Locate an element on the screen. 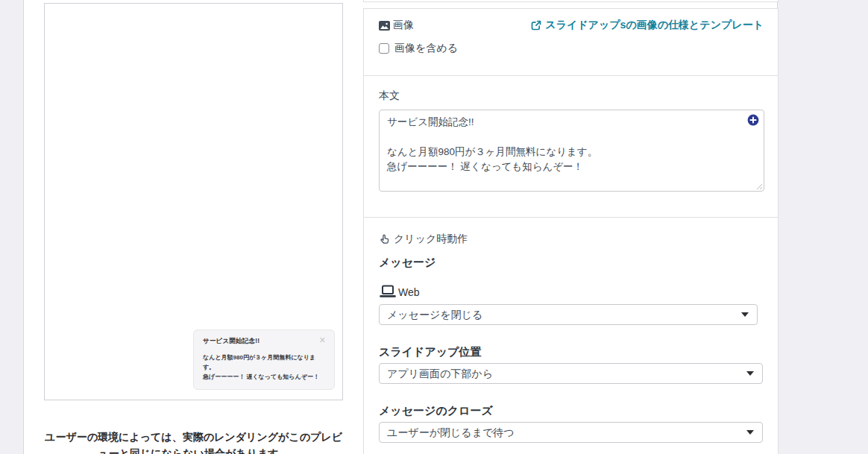 This screenshot has width=868, height=454. slideup-preview-body-line: なんと月額980円が３ヶ月間無料になります。 is located at coordinates (264, 362).